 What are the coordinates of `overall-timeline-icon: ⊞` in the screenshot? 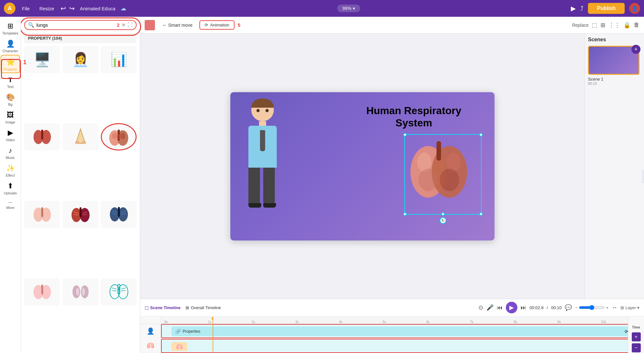 It's located at (187, 308).